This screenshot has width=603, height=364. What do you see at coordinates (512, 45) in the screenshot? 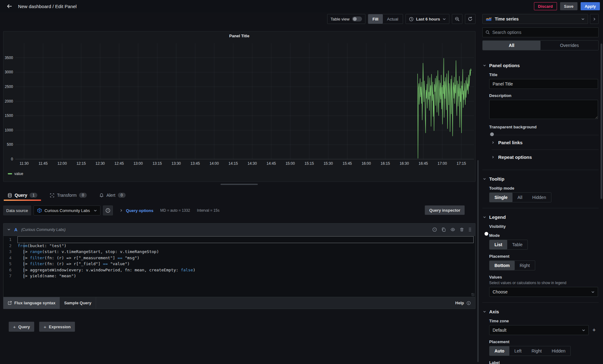
I see `tab-all-options: All` at bounding box center [512, 45].